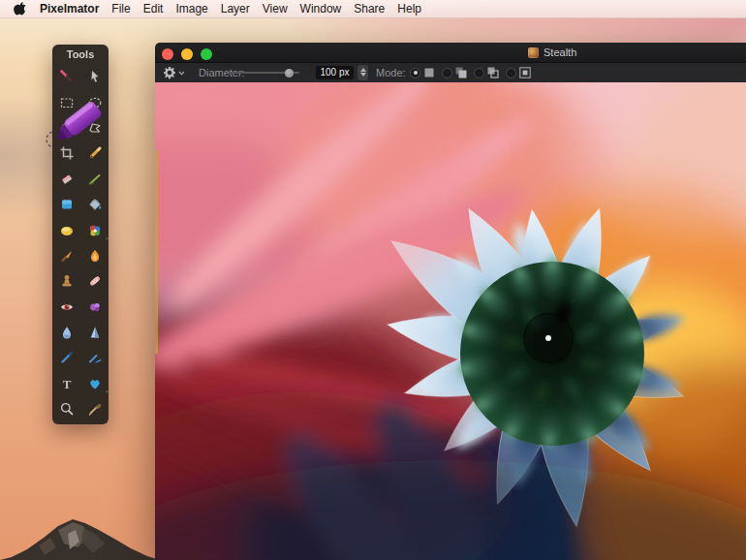  What do you see at coordinates (206, 54) in the screenshot?
I see `zoom-button` at bounding box center [206, 54].